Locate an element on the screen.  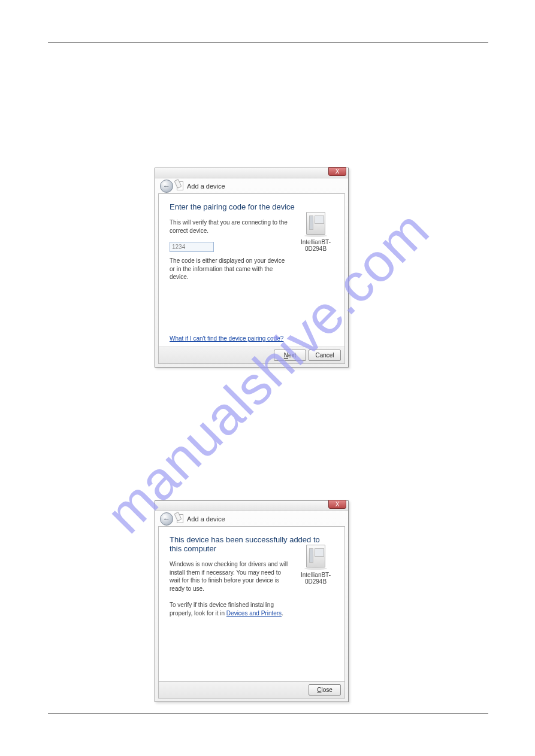
next-button: Next is located at coordinates (290, 356).